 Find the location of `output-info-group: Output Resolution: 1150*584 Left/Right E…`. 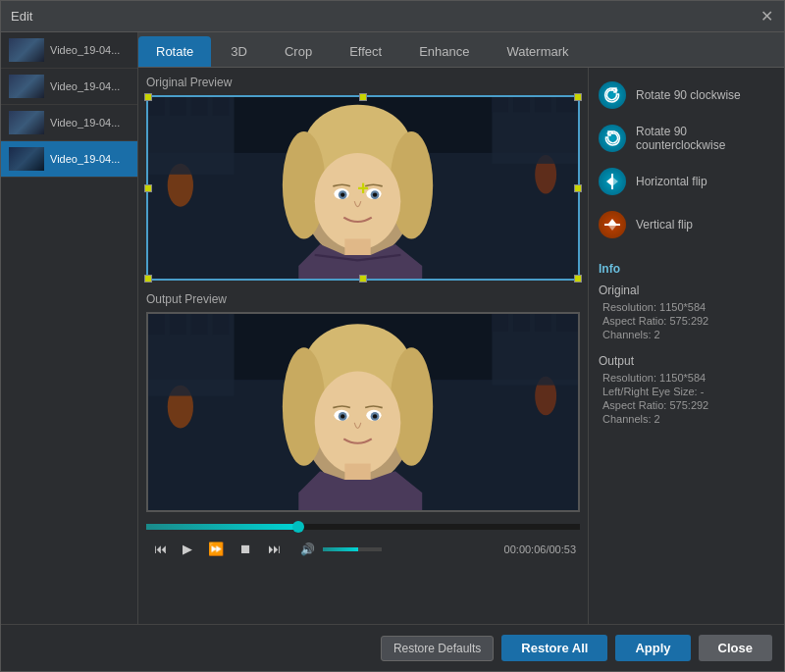

output-info-group: Output Resolution: 1150*584 Left/Right E… is located at coordinates (687, 389).